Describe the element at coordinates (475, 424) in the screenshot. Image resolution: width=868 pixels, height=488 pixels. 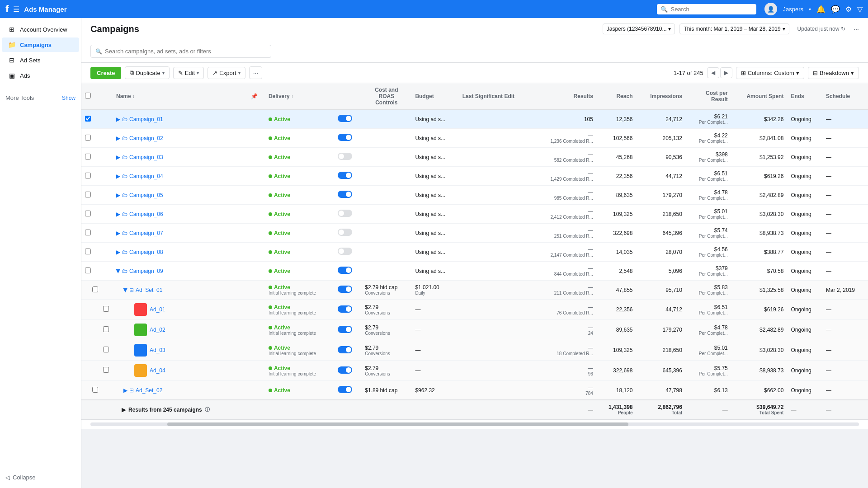
I see `horizontal-scrollbar` at that location.